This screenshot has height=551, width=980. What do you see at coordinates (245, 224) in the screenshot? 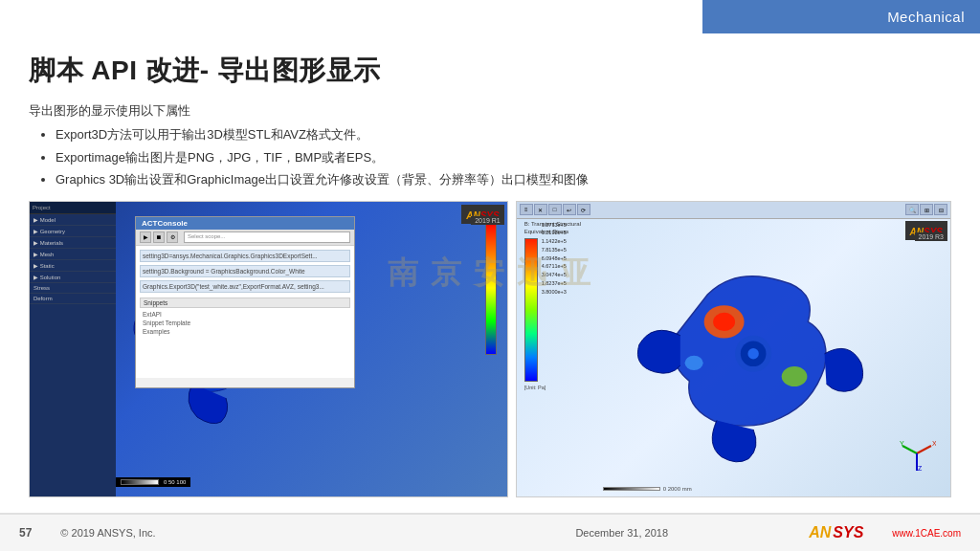
I see `act-console-header: ACTConsole` at bounding box center [245, 224].